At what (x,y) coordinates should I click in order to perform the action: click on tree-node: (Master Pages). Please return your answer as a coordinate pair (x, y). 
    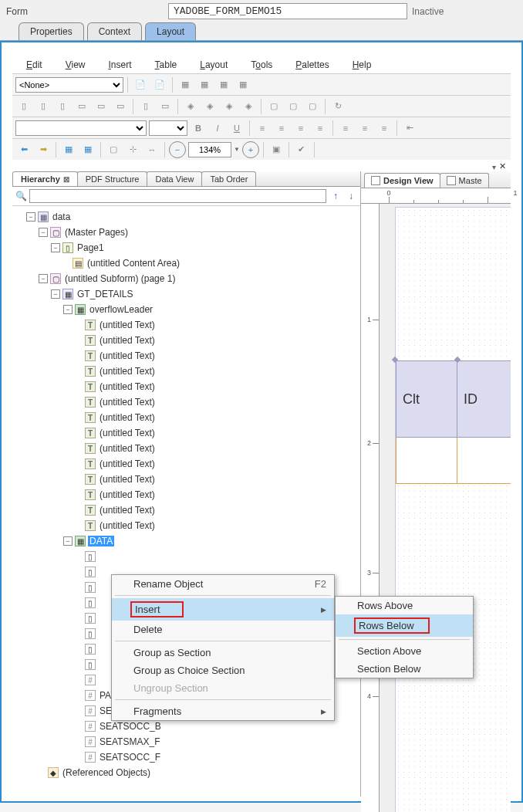
    Looking at the image, I should click on (96, 232).